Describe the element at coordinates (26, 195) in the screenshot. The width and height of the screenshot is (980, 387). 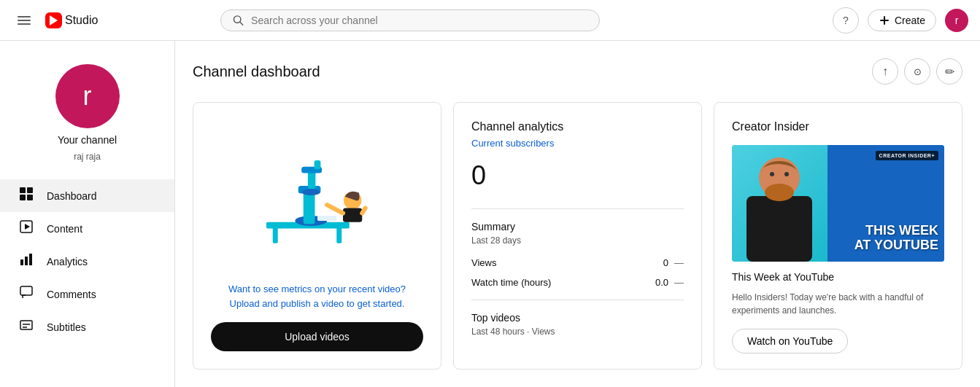
I see `dashboard-icon` at that location.